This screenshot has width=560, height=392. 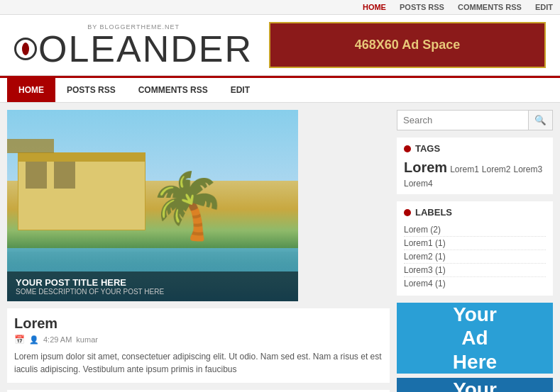 I want to click on author-icon: 👤, so click(x=34, y=340).